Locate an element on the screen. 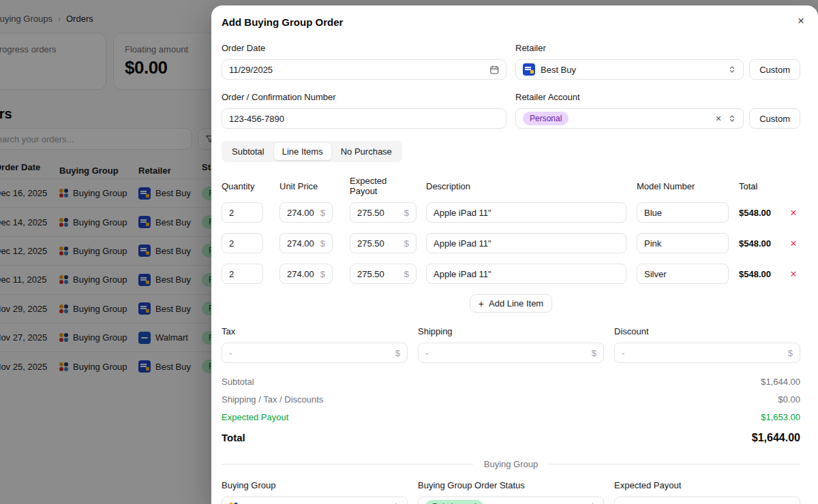 Image resolution: width=818 pixels, height=504 pixels. buying-group-divider: Buying Group is located at coordinates (511, 464).